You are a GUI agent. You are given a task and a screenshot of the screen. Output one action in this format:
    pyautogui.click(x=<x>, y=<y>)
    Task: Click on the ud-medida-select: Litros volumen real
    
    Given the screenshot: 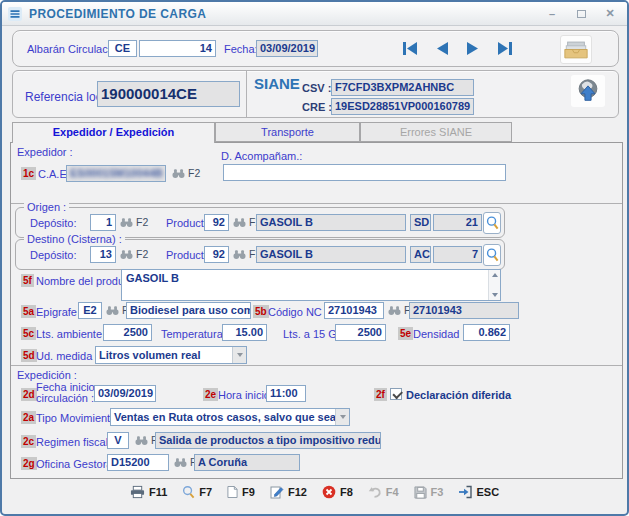 What is the action you would take?
    pyautogui.click(x=171, y=355)
    